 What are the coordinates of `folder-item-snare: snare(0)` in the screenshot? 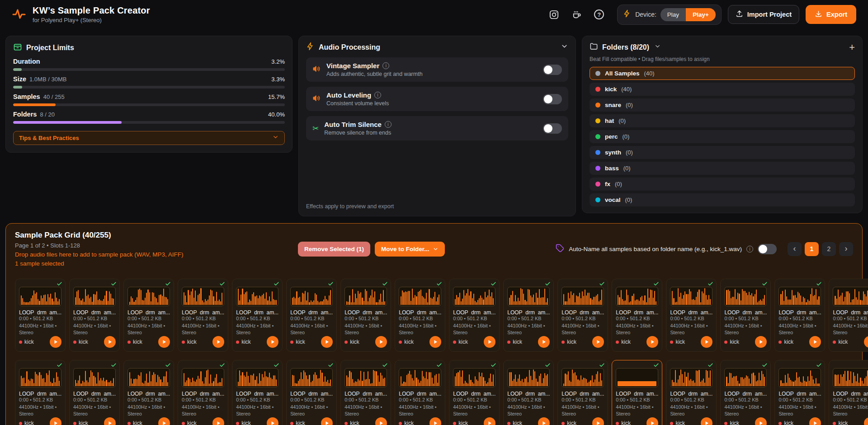 It's located at (722, 105).